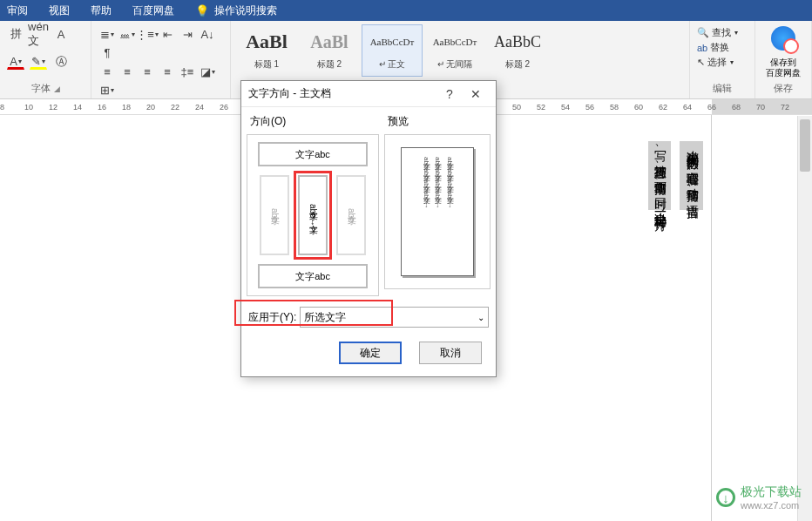 The width and height of the screenshot is (812, 521). Describe the element at coordinates (274, 215) in the screenshot. I see `direction-rotate270: 文字abc` at that location.